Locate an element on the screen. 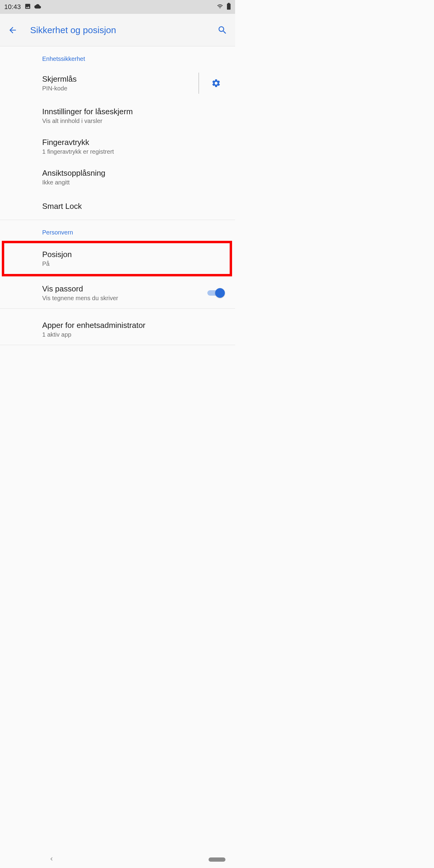  divider is located at coordinates (118, 345).